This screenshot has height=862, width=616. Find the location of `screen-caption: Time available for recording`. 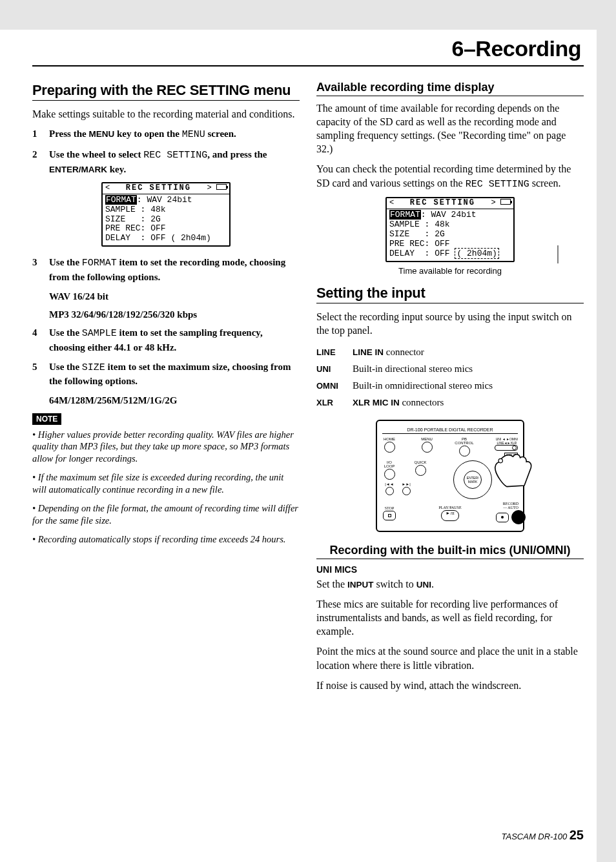

screen-caption: Time available for recording is located at coordinates (450, 271).